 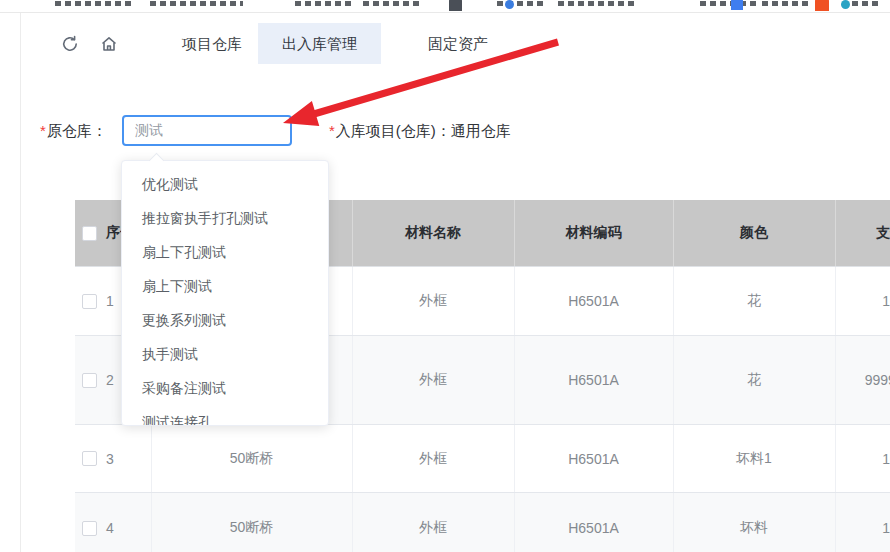 I want to click on blue-app-icon, so click(x=737, y=5).